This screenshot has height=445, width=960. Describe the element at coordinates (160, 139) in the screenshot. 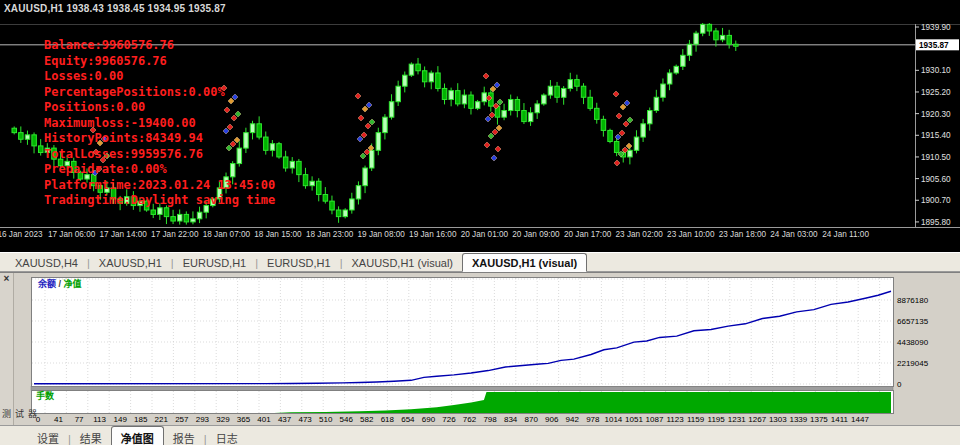

I see `ea-info-line: HistoryPoints:84349.94` at that location.